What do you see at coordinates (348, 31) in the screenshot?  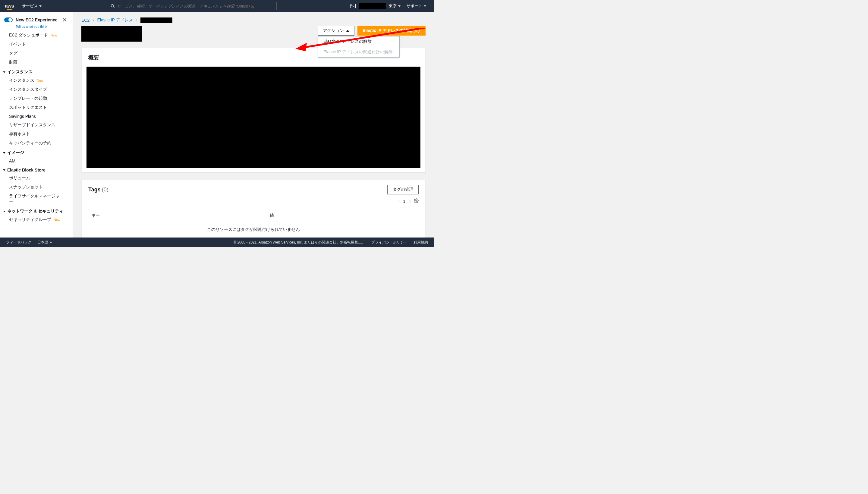 I see `caret-up-icon` at bounding box center [348, 31].